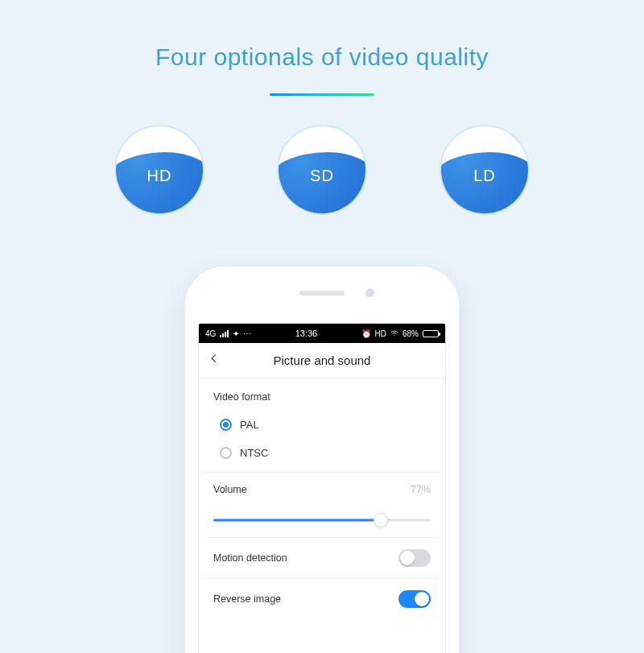  What do you see at coordinates (322, 520) in the screenshot?
I see `volume-slider` at bounding box center [322, 520].